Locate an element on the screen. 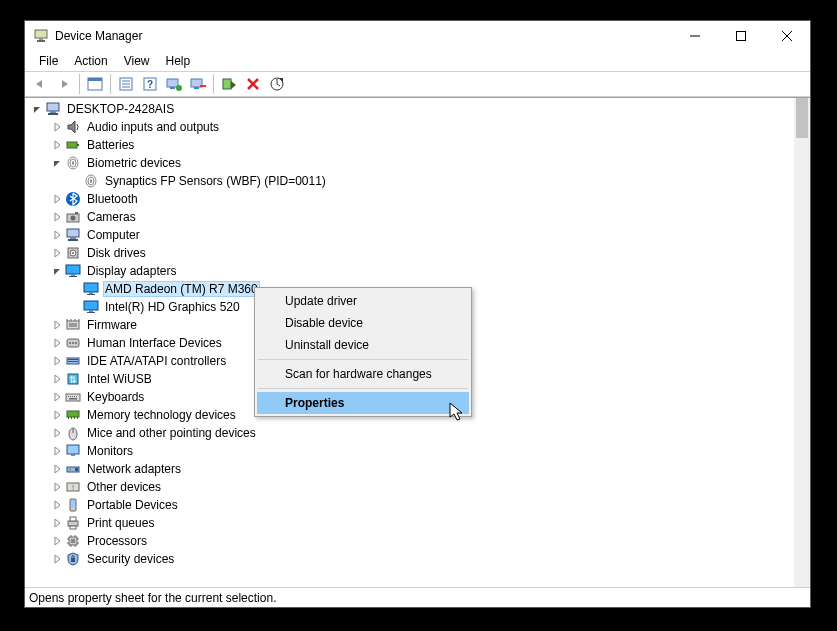  show-hidden-button is located at coordinates (95, 84).